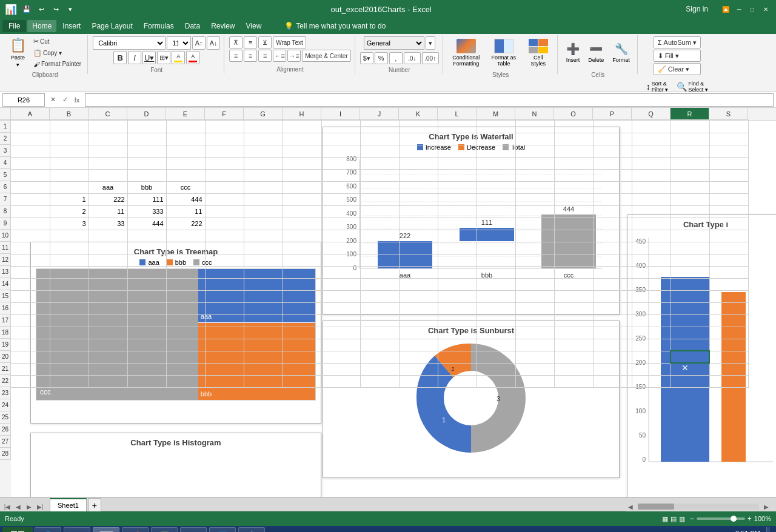  What do you see at coordinates (721, 519) in the screenshot?
I see `zoom-slider` at bounding box center [721, 519].